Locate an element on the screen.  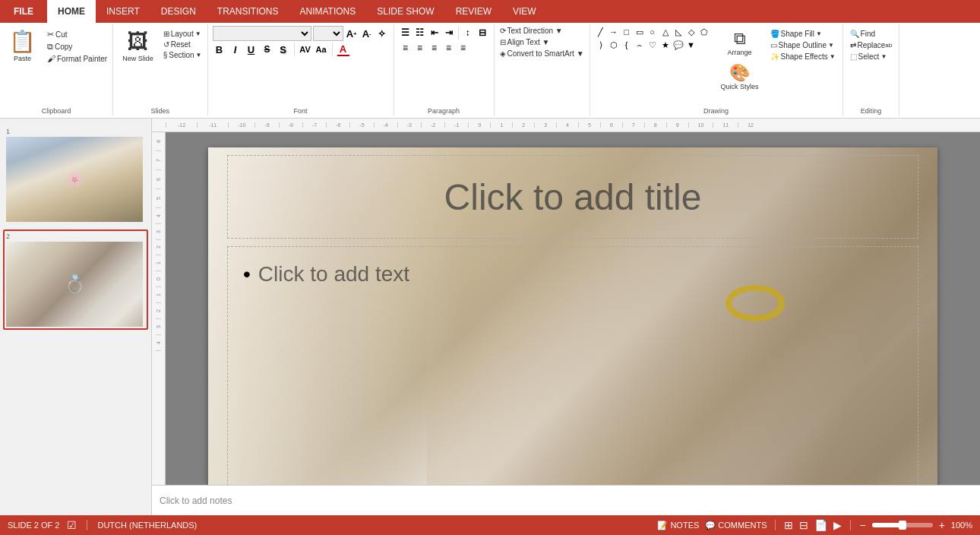
shape-star: ★ is located at coordinates (665, 45).